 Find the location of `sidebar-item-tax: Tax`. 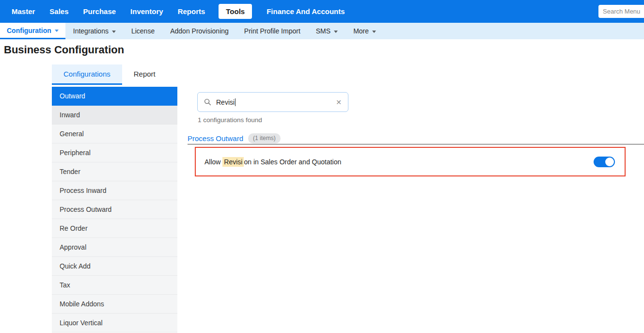

sidebar-item-tax: Tax is located at coordinates (114, 285).